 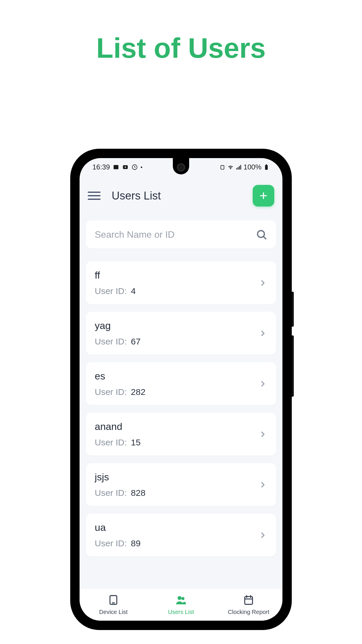 I want to click on user-card: anand User ID: 15, so click(x=181, y=434).